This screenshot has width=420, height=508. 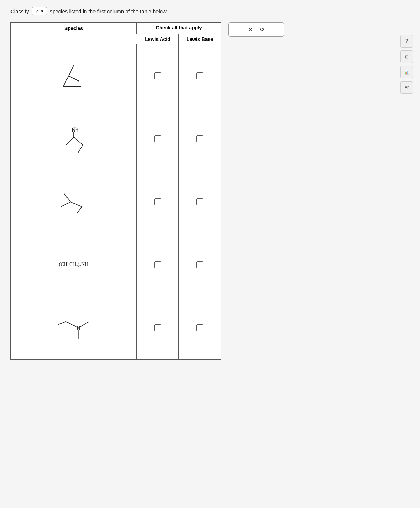 I want to click on periodic-table-icon-button: Ar, so click(x=407, y=87).